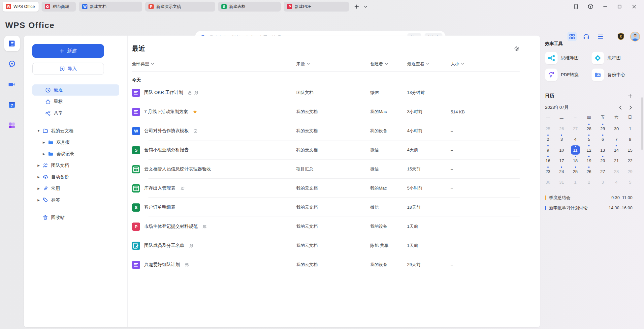 This screenshot has height=329, width=644. What do you see at coordinates (214, 64) in the screenshot?
I see `filter-0: 全部类型` at bounding box center [214, 64].